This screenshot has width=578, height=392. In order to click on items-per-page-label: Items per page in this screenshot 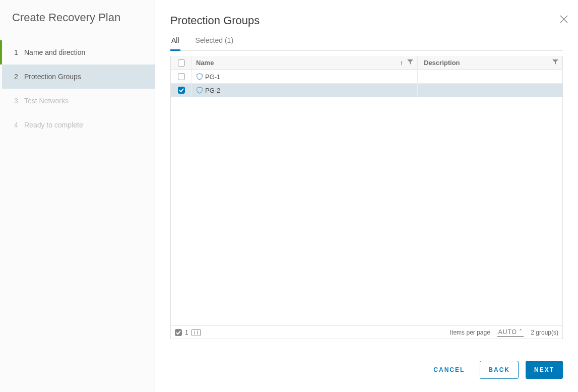, I will do `click(470, 333)`.